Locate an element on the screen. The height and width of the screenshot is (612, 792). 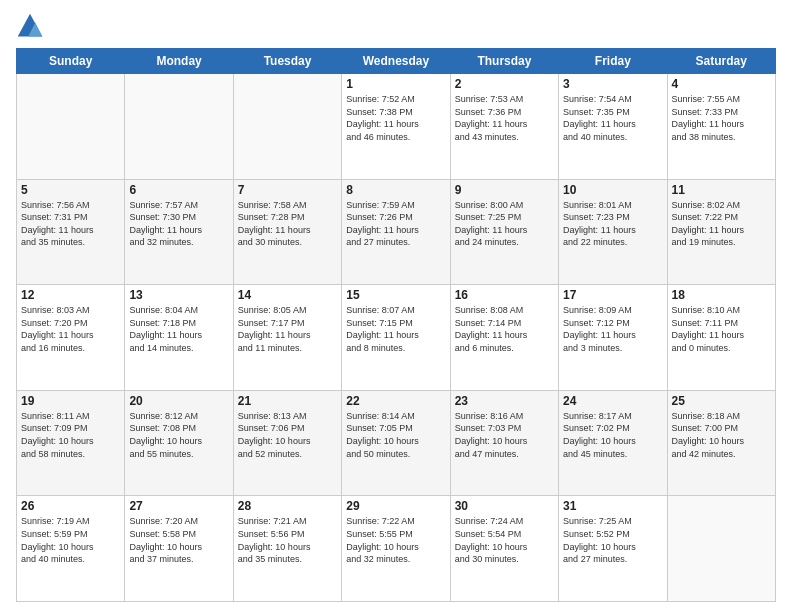
calendar-cell: 23Sunrise: 8:16 AM Sunset: 7:03 PM Dayli… is located at coordinates (504, 443).